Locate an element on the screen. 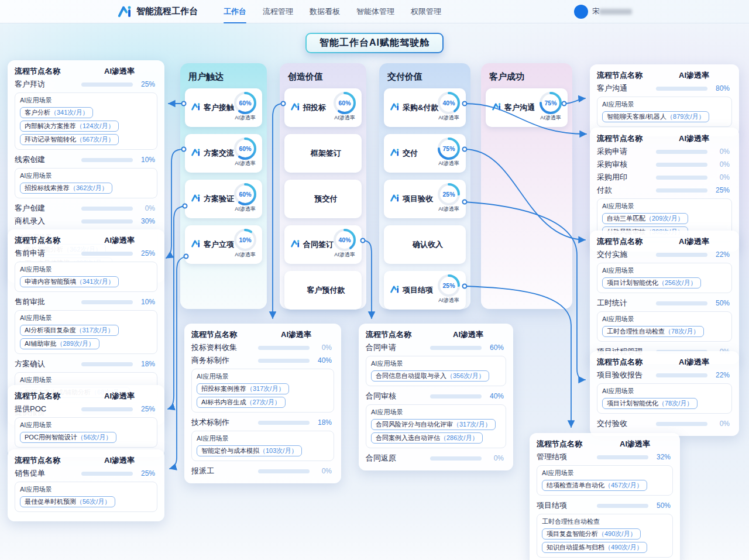 This screenshot has width=749, height=560. process-node-row: 采购用印0% is located at coordinates (665, 177).